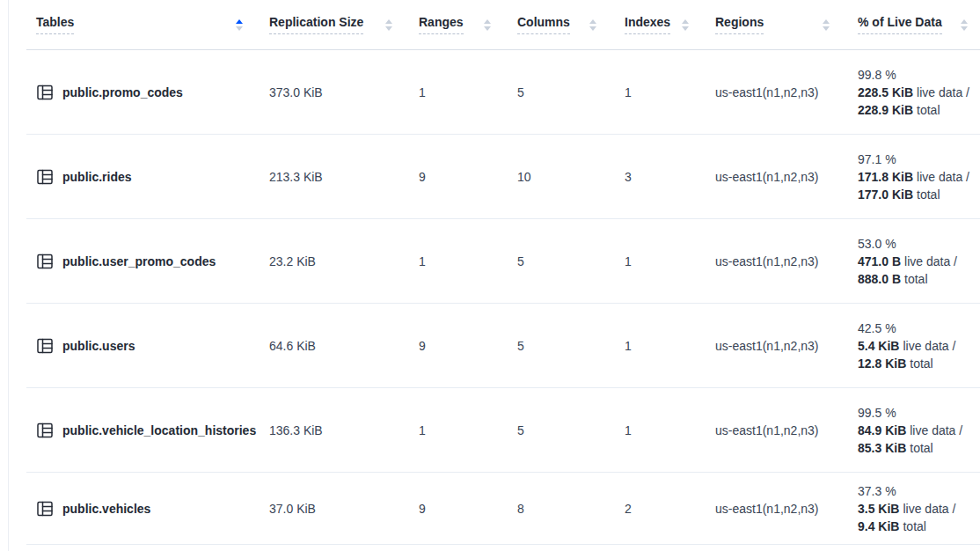 This screenshot has width=980, height=551. Describe the element at coordinates (918, 177) in the screenshot. I see `live-size-line: 171.8 KiBlive data /` at that location.